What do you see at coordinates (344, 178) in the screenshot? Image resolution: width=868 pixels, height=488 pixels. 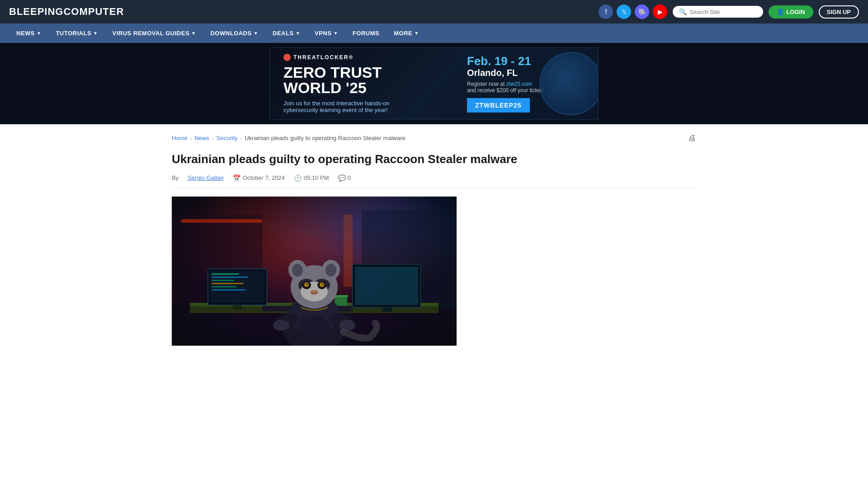 I see `comments-badge: 💬 0` at bounding box center [344, 178].